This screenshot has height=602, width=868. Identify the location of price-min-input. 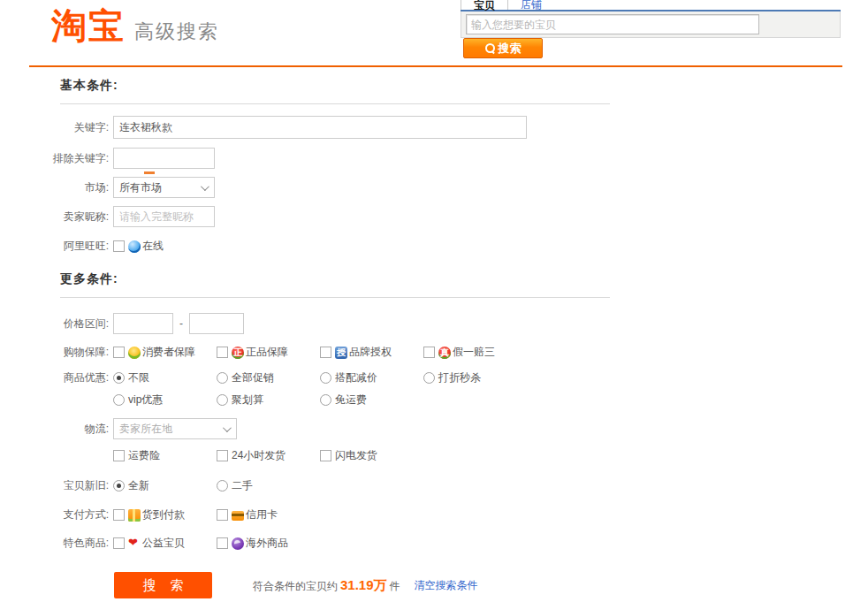
(143, 324).